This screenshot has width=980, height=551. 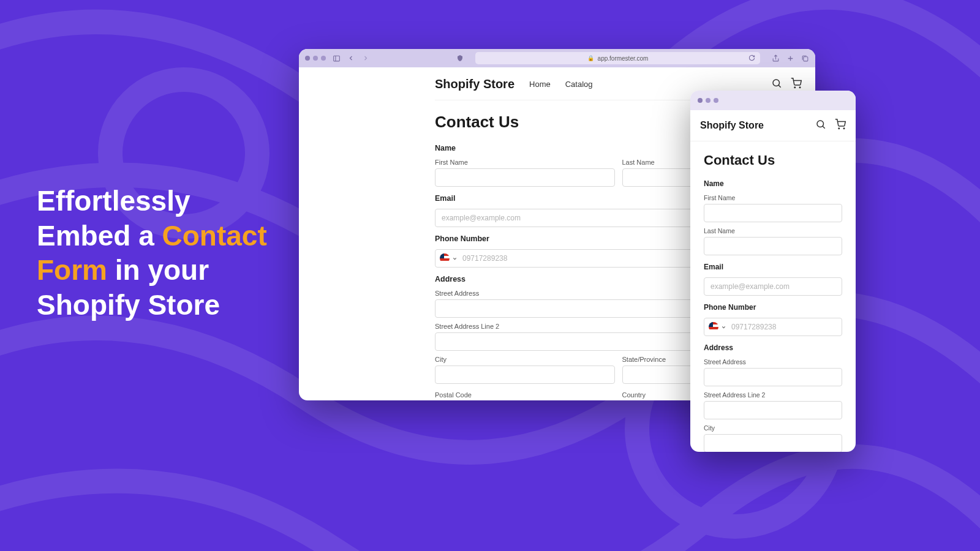 I want to click on nav-home: Home, so click(x=540, y=84).